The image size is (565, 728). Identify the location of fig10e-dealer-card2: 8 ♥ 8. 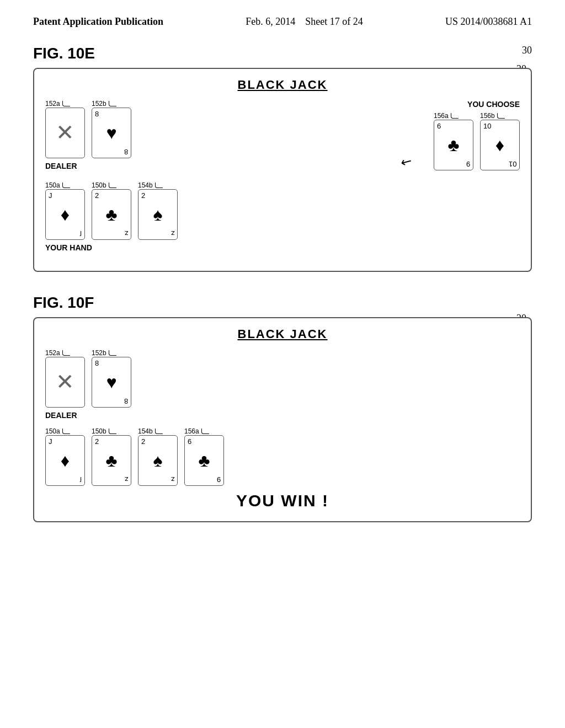
(111, 133).